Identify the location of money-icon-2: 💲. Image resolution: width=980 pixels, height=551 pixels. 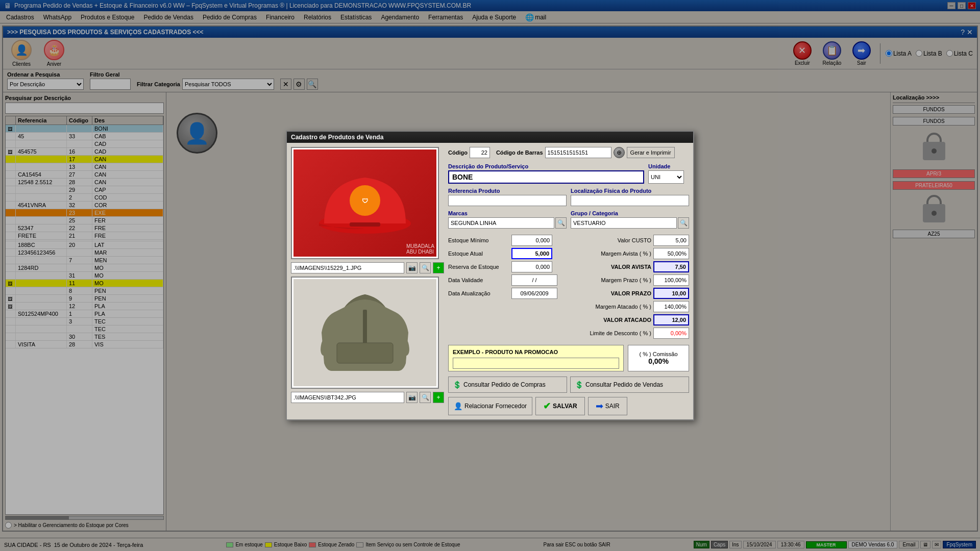
(579, 385).